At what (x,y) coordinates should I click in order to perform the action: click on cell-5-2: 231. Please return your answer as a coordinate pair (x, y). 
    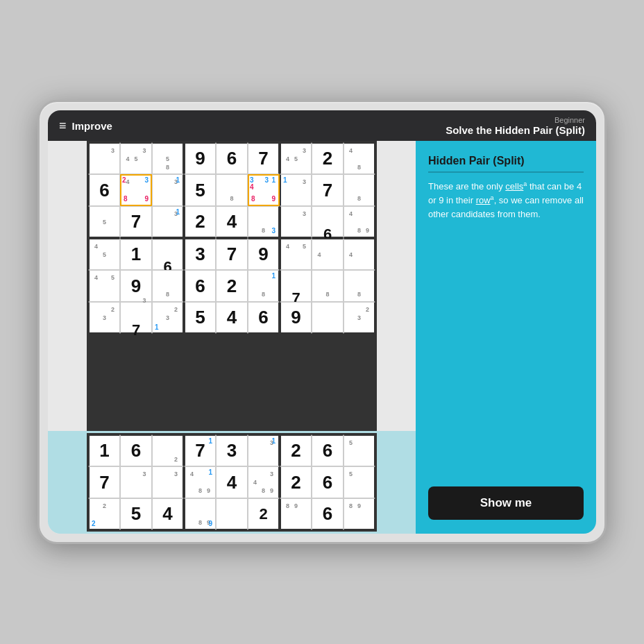
    Looking at the image, I should click on (168, 318).